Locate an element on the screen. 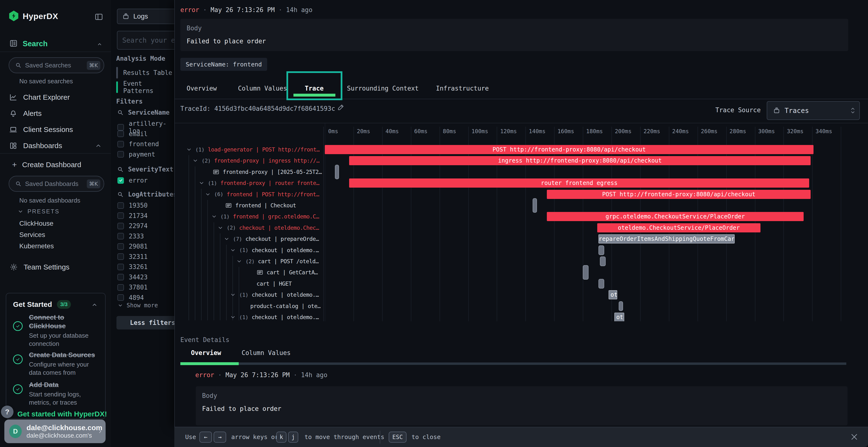 This screenshot has width=868, height=447. event-details-tab-overview: Overview is located at coordinates (206, 353).